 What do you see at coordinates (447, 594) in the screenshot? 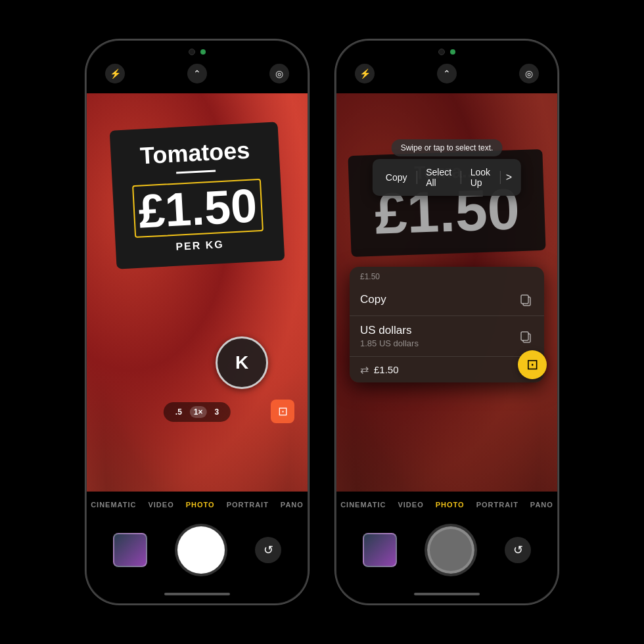
I see `home-bar-right` at bounding box center [447, 594].